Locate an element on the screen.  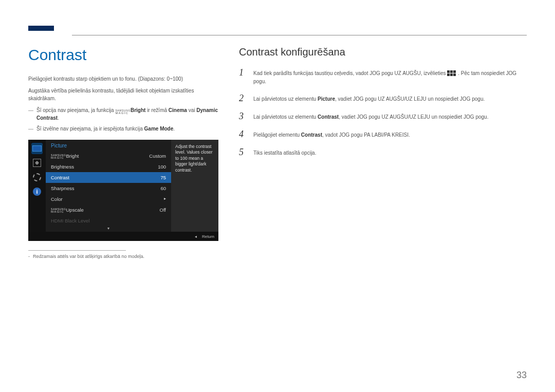
osd-footer: ◂ Return is located at coordinates (123, 236).